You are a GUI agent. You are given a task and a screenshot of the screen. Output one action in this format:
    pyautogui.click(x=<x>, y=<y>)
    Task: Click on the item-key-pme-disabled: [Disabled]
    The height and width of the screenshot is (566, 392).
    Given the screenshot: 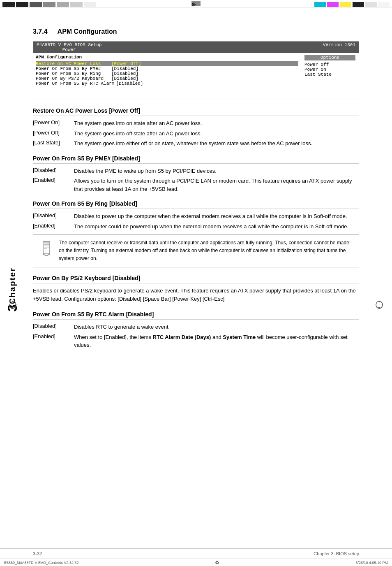 What is the action you would take?
    pyautogui.click(x=51, y=171)
    